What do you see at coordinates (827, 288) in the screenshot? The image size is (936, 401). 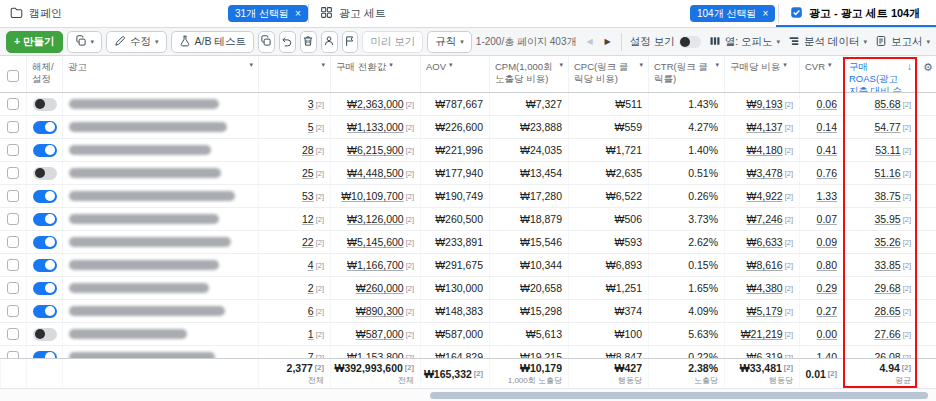 I see `cell-cvr: 0.29` at bounding box center [827, 288].